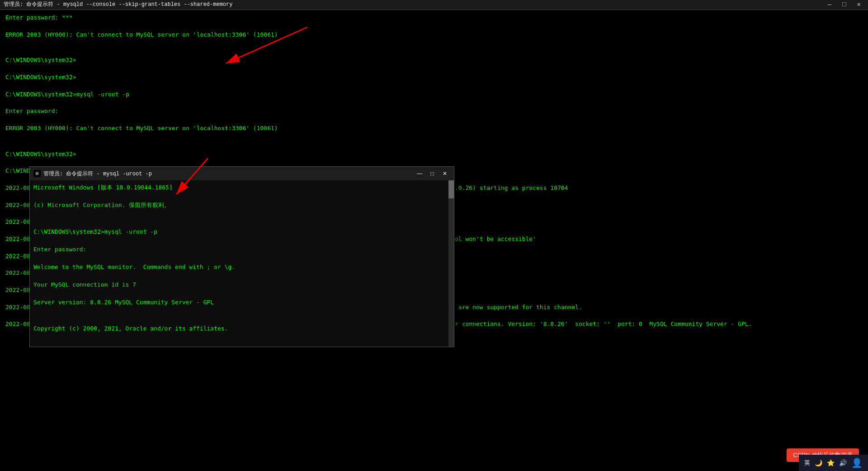  I want to click on tray-lang: 英, so click(807, 463).